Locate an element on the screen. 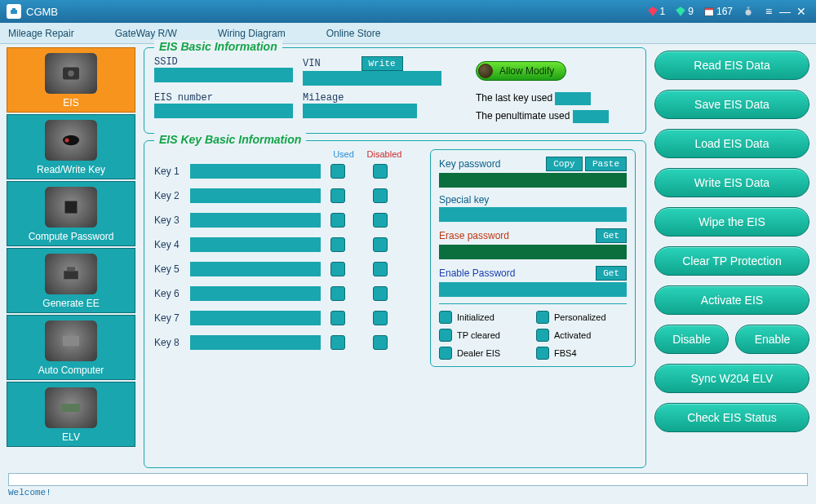 Image resolution: width=816 pixels, height=504 pixels. sidebar-item-generate-ee: Generate EE is located at coordinates (71, 281).